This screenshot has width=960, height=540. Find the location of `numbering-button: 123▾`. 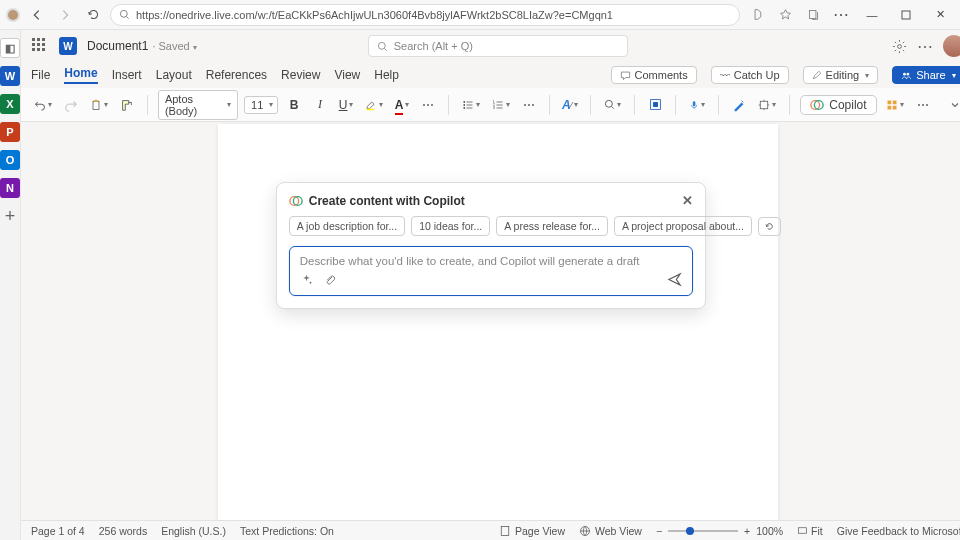

numbering-button: 123▾ is located at coordinates (501, 105).